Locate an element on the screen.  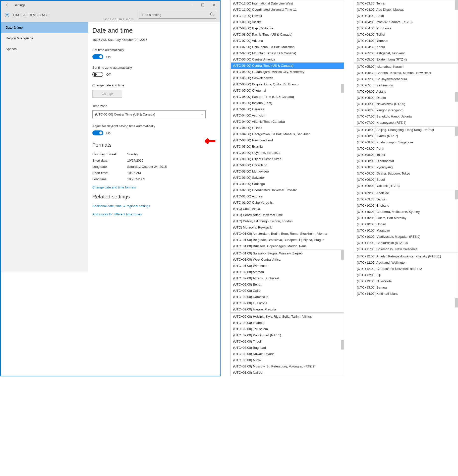
timezone-dropdown-pane-1: (UTC-12:00) International Date Line West… is located at coordinates (287, 125).